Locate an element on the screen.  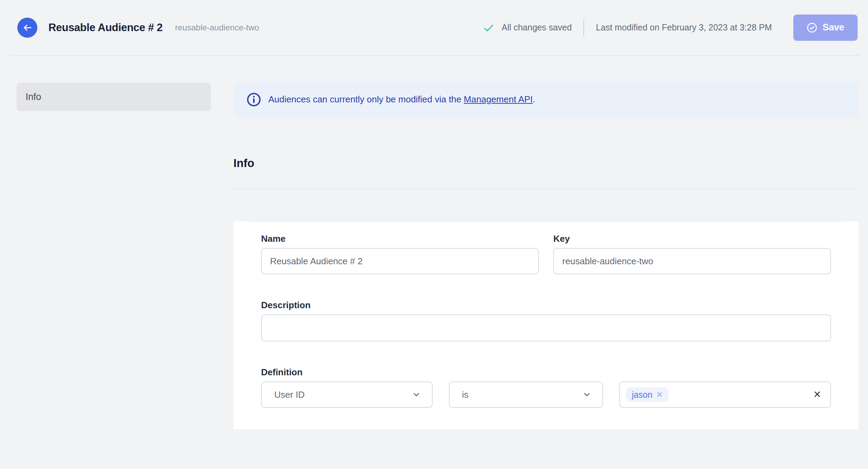
section-title: Info is located at coordinates (546, 163).